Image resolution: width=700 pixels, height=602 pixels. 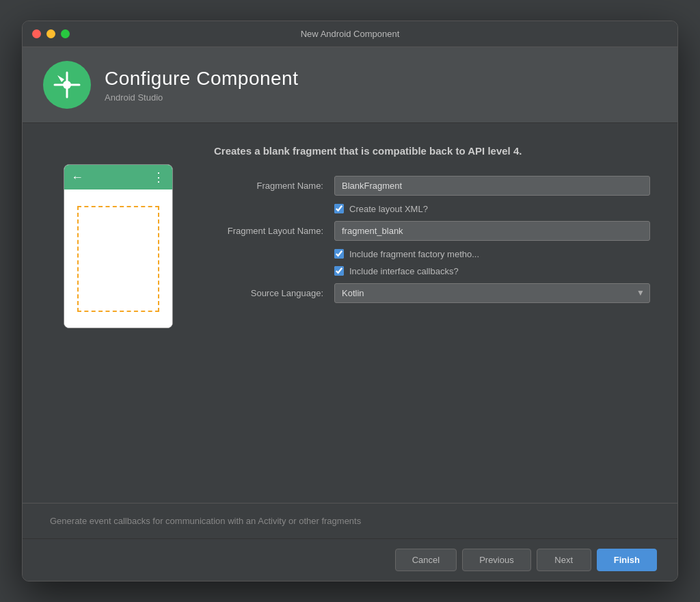 I want to click on content-placeholder, so click(x=118, y=259).